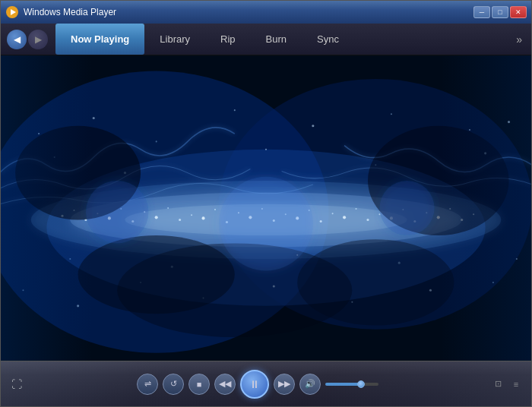  Describe the element at coordinates (310, 384) in the screenshot. I see `volume-icon: 🔊` at that location.